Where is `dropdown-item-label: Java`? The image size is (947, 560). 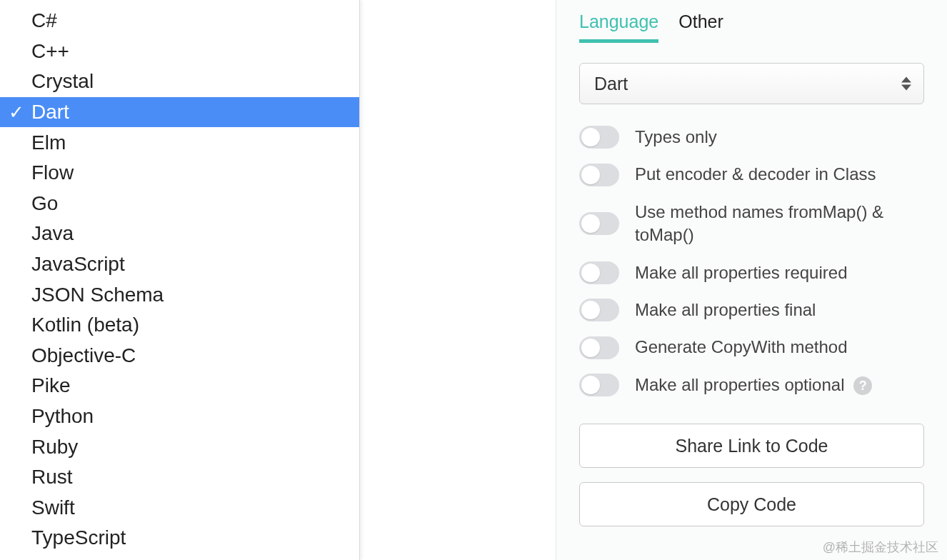 dropdown-item-label: Java is located at coordinates (53, 234).